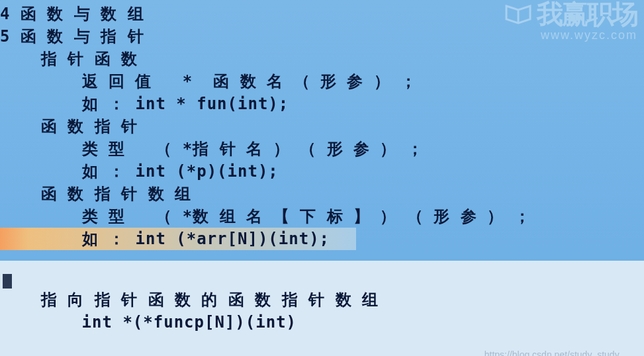 The image size is (644, 356). I want to click on code-line-6: 函 数 指 针, so click(322, 126).